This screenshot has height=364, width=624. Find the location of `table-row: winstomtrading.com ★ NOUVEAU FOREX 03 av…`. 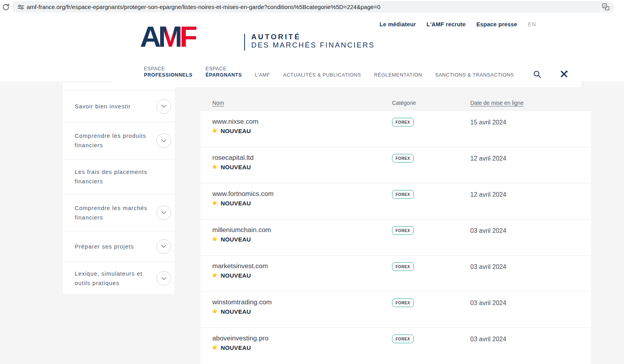

table-row: winstomtrading.com ★ NOUVEAU FOREX 03 av… is located at coordinates (396, 310).